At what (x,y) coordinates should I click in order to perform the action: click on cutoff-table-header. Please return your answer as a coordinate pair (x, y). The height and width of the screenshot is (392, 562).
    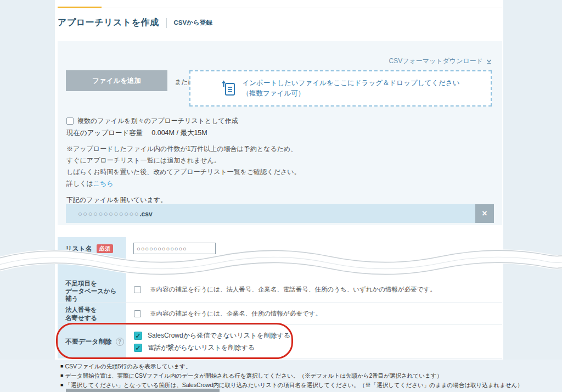
    Looking at the image, I should click on (143, 390).